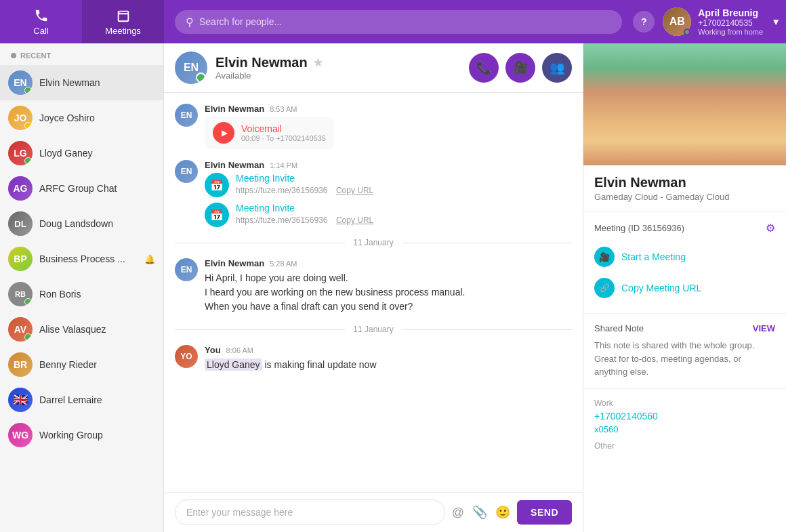 The width and height of the screenshot is (786, 532). What do you see at coordinates (81, 118) in the screenshot?
I see `sidebar-item-joyce-oshiro: JO Joyce Oshiro` at bounding box center [81, 118].